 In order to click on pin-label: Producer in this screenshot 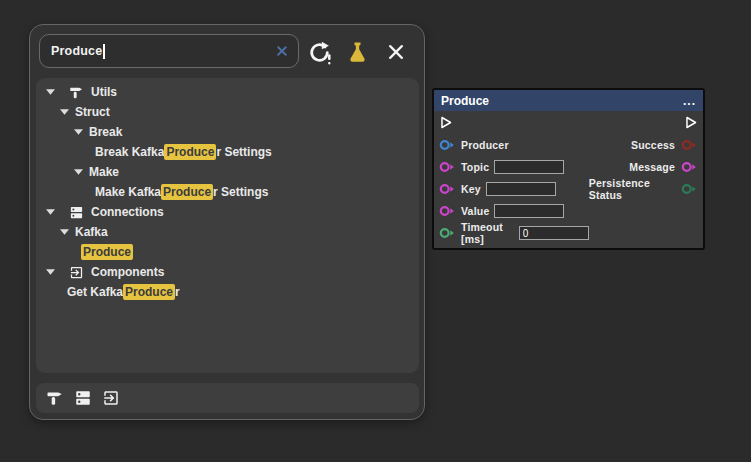, I will do `click(485, 145)`.